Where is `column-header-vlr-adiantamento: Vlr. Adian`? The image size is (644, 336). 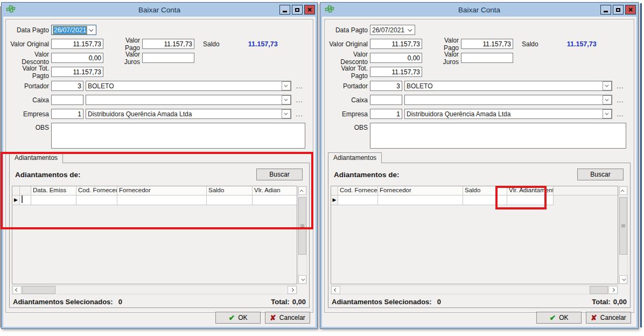 column-header-vlr-adiantamento: Vlr. Adian is located at coordinates (275, 191).